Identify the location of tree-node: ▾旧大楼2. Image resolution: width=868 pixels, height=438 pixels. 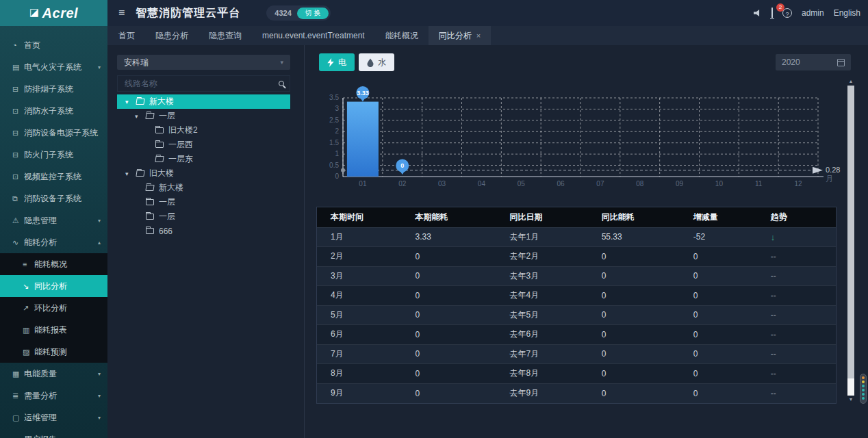
(204, 130).